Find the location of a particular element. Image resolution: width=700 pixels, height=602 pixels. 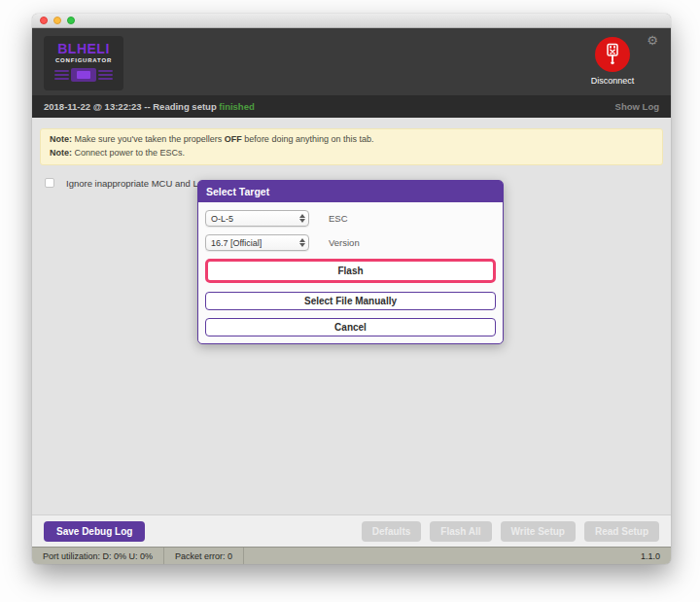

app-header: BLHELI CONFIGURATOR ⚙ is located at coordinates (352, 62).